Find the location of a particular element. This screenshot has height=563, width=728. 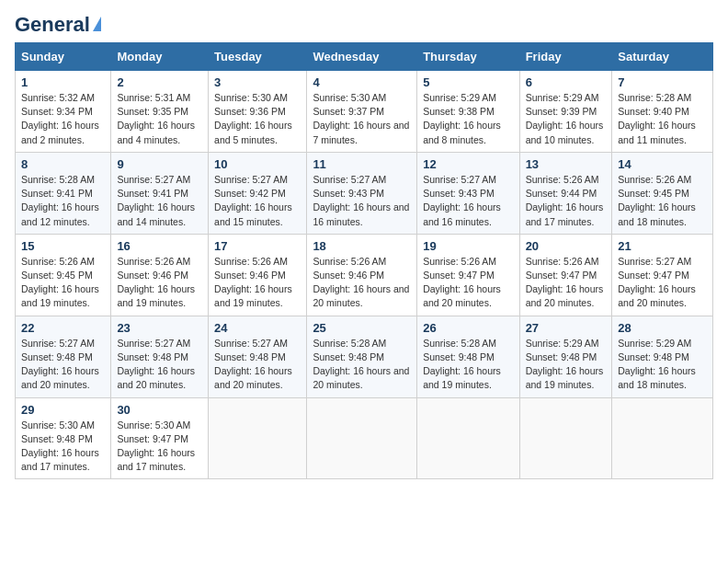

day-header-thursday: Thursday is located at coordinates (469, 57).